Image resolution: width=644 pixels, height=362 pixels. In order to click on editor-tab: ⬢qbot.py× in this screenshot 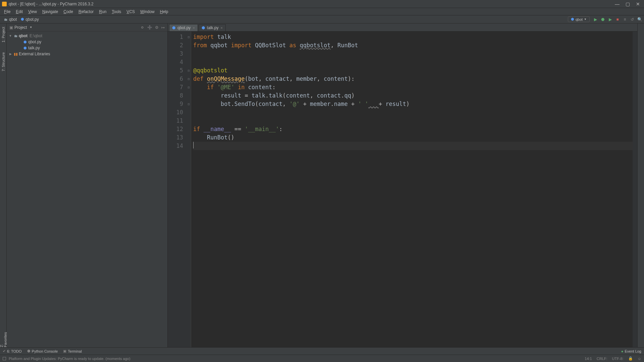, I will do `click(183, 27)`.